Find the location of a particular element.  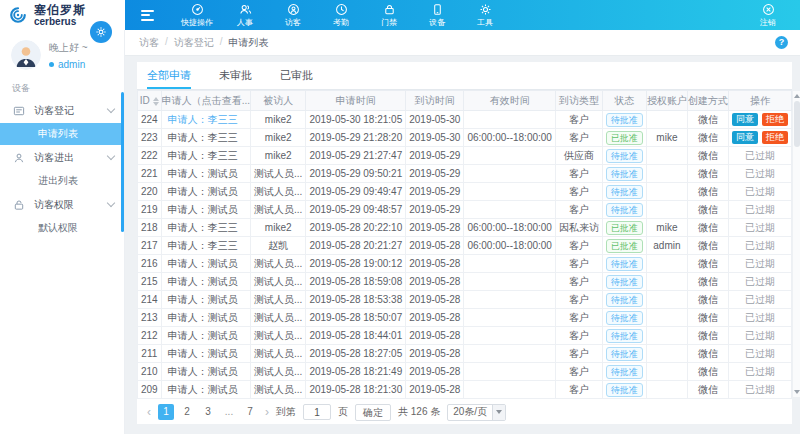

settings-fab-button is located at coordinates (101, 32).